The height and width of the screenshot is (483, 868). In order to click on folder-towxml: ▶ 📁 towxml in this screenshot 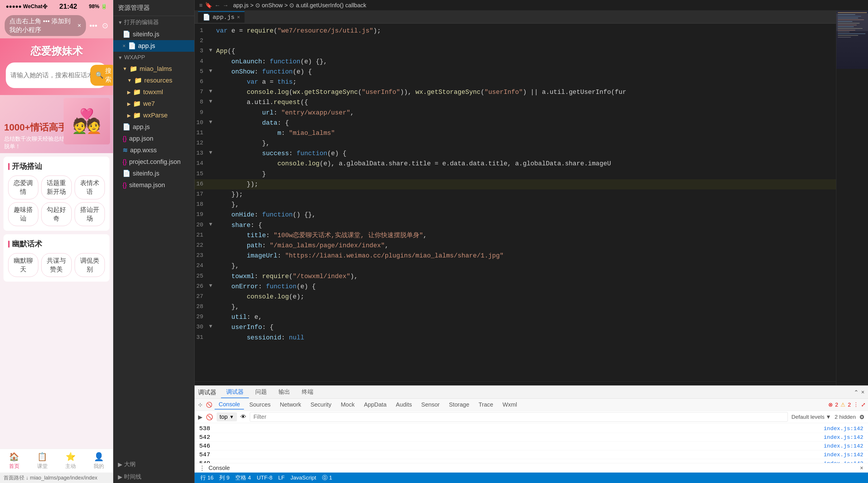, I will do `click(154, 92)`.